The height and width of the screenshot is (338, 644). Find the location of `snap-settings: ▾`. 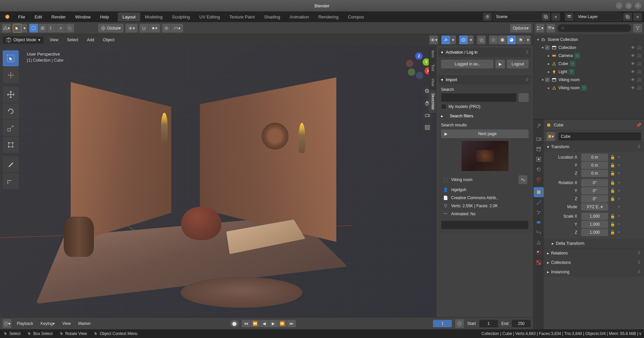

snap-settings: ▾ is located at coordinates (154, 28).